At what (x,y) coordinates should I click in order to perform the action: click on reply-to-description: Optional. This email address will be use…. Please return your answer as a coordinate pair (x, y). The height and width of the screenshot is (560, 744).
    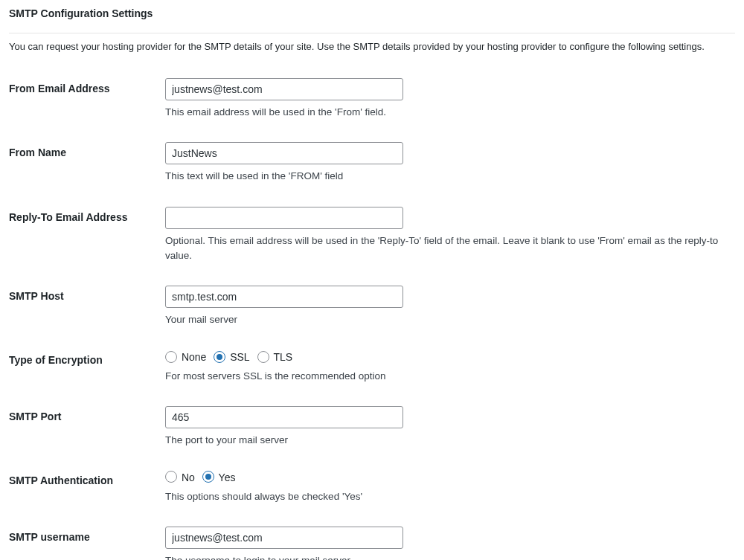
    Looking at the image, I should click on (446, 248).